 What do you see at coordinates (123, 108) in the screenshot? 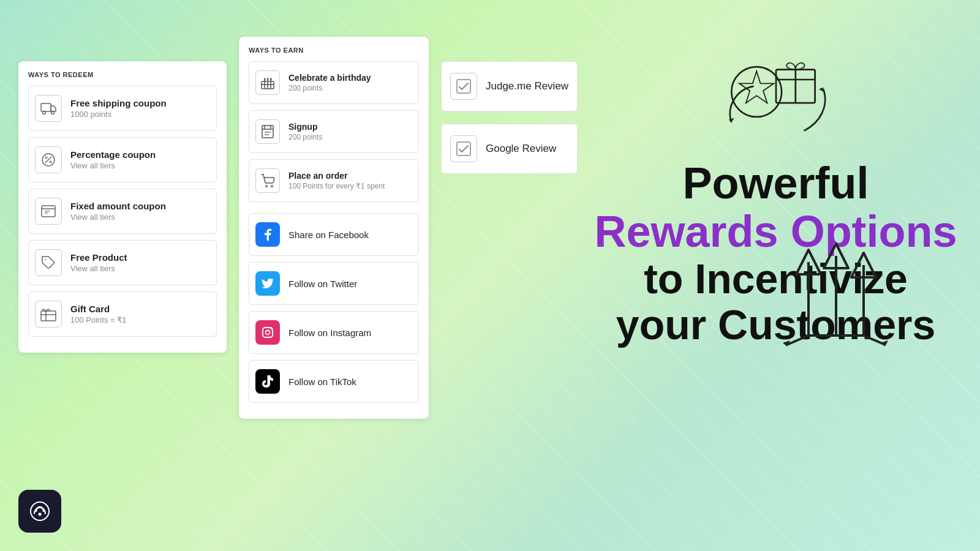
I see `list-item: Free shipping coupon 1000 points` at bounding box center [123, 108].